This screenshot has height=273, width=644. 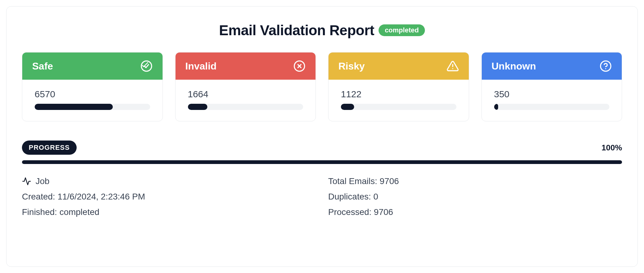 I want to click on page-title: Email Validation Report, so click(x=297, y=30).